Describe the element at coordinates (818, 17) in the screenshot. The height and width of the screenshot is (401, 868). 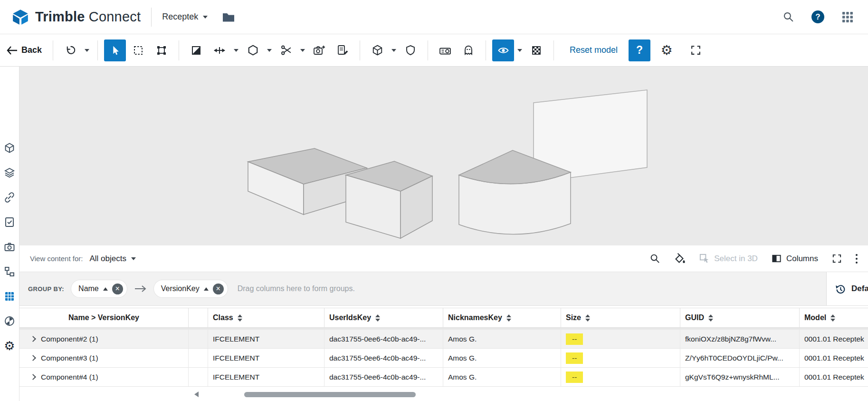
I see `help-button: ?` at that location.